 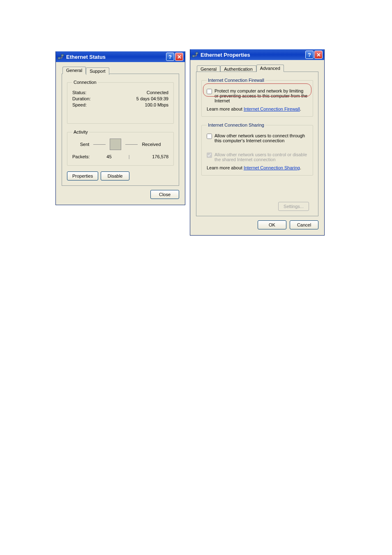 What do you see at coordinates (81, 99) in the screenshot?
I see `duration-label: Duration:` at bounding box center [81, 99].